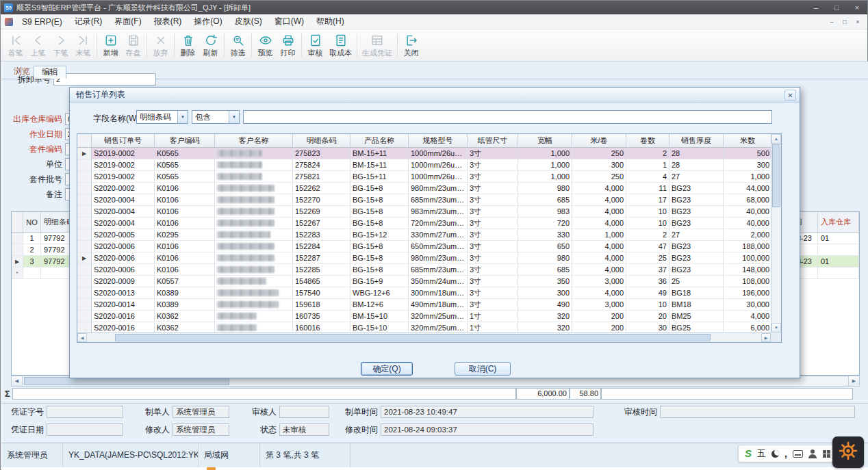 This screenshot has height=470, width=868. Describe the element at coordinates (85, 327) in the screenshot. I see `row-indicator` at that location.